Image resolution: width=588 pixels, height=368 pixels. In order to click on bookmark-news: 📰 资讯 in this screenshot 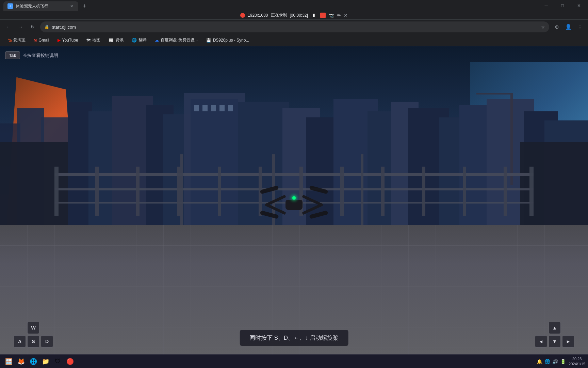, I will do `click(116, 40)`.